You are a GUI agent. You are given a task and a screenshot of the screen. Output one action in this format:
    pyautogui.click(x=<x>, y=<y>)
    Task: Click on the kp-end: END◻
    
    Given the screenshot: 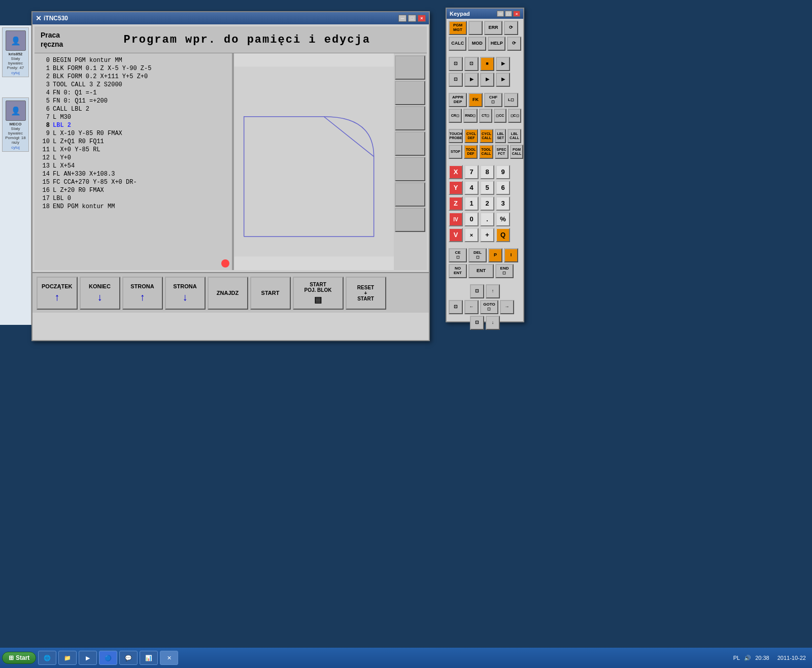 What is the action you would take?
    pyautogui.click(x=504, y=271)
    